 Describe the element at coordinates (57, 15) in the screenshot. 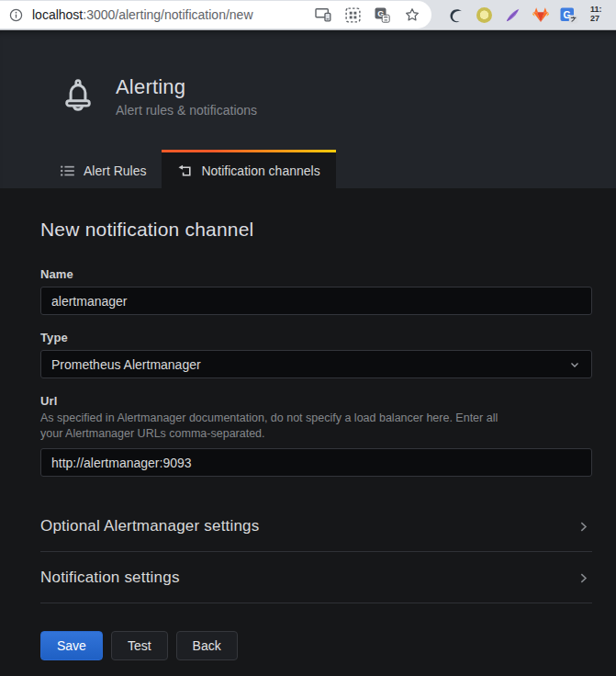

I see `url-host: localhost` at that location.